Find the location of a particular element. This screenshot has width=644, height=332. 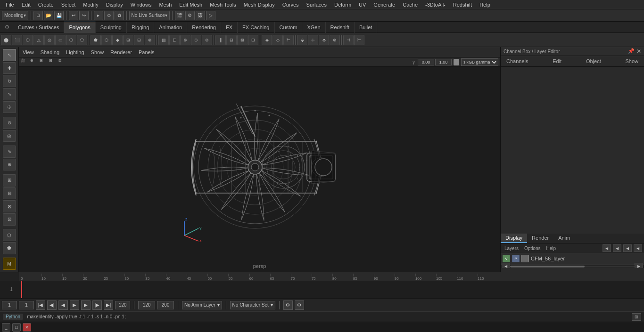

menu-create: Create is located at coordinates (46, 5).